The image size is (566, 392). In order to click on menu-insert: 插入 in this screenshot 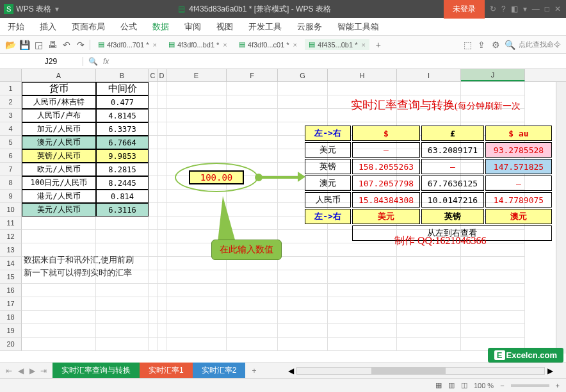, I will do `click(48, 27)`.